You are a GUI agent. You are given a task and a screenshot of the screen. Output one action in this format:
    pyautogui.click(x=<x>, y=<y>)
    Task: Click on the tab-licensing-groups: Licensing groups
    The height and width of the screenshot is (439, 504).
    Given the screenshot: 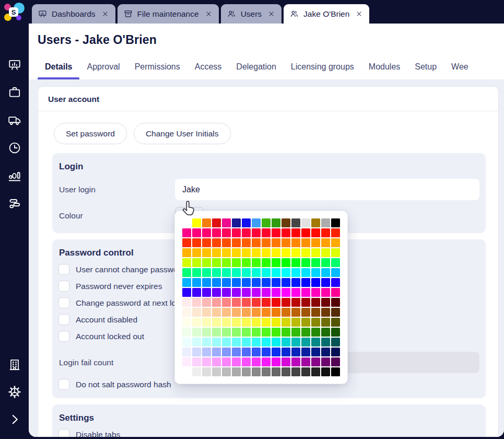 What is the action you would take?
    pyautogui.click(x=323, y=71)
    